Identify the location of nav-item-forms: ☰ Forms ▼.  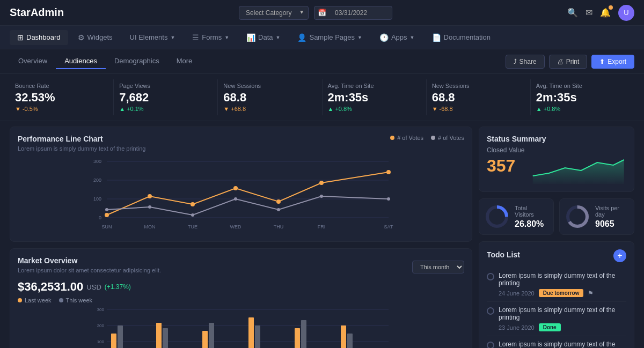
(210, 38).